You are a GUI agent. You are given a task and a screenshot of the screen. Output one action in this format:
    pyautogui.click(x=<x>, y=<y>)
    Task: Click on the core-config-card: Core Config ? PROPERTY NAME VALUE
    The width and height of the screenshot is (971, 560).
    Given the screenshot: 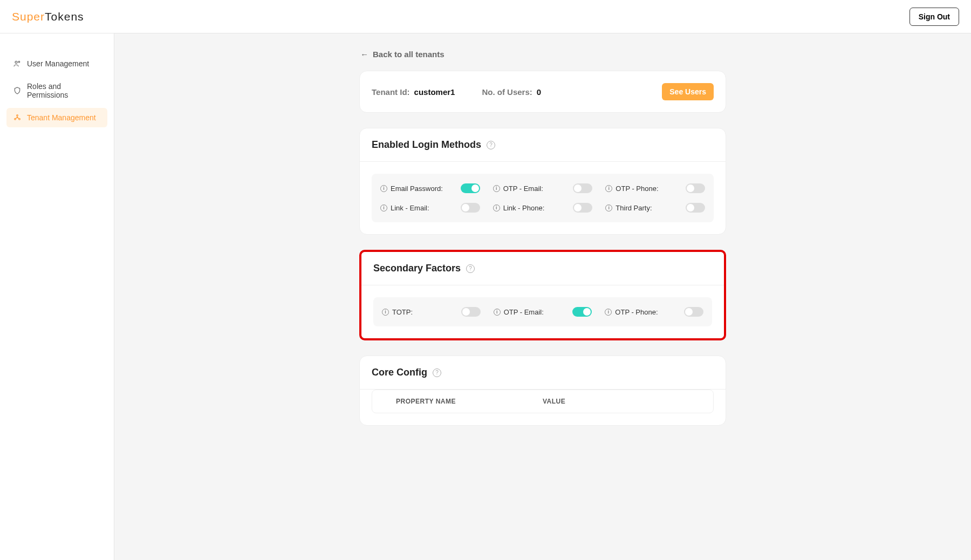 What is the action you would take?
    pyautogui.click(x=543, y=391)
    